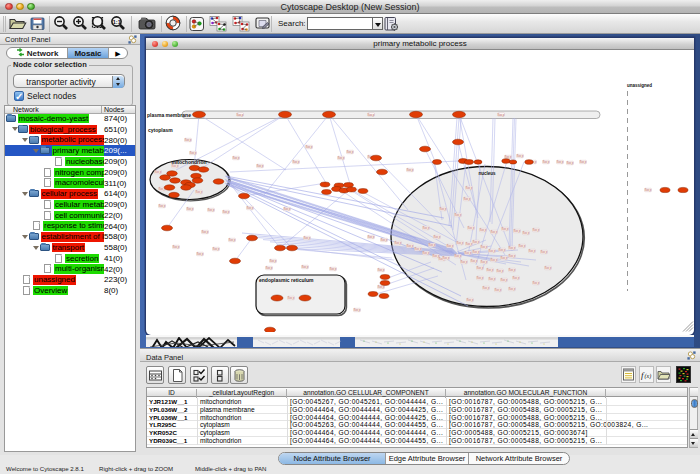  I want to click on svg-text: plasma membrane, so click(169, 115).